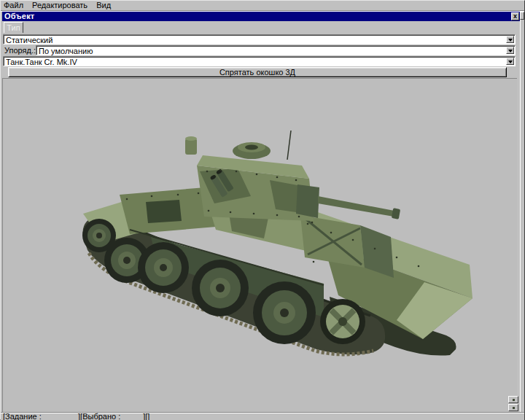  What do you see at coordinates (522, 211) in the screenshot?
I see `right-edge-strip` at bounding box center [522, 211].